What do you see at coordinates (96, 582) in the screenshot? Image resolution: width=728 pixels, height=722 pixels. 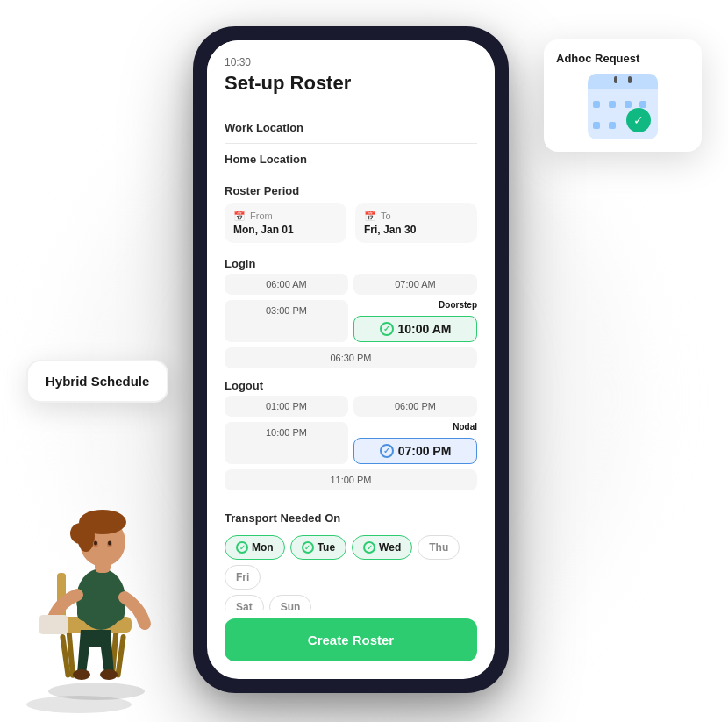 I see `person-svg` at bounding box center [96, 582].